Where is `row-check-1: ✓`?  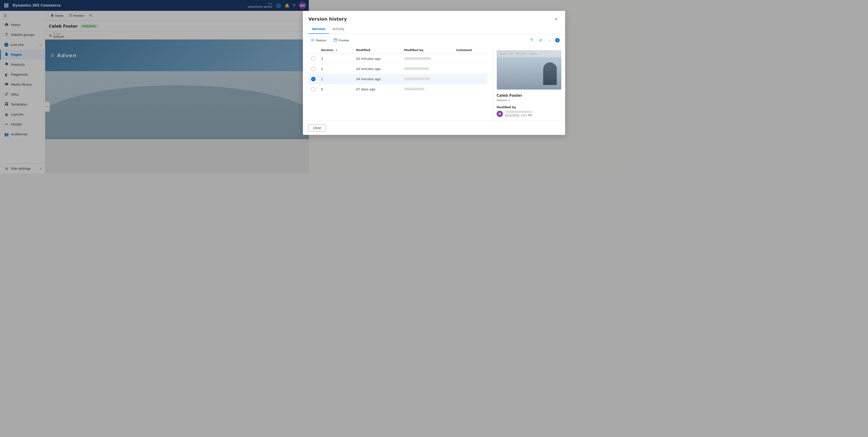 row-check-1: ✓ is located at coordinates (309, 79).